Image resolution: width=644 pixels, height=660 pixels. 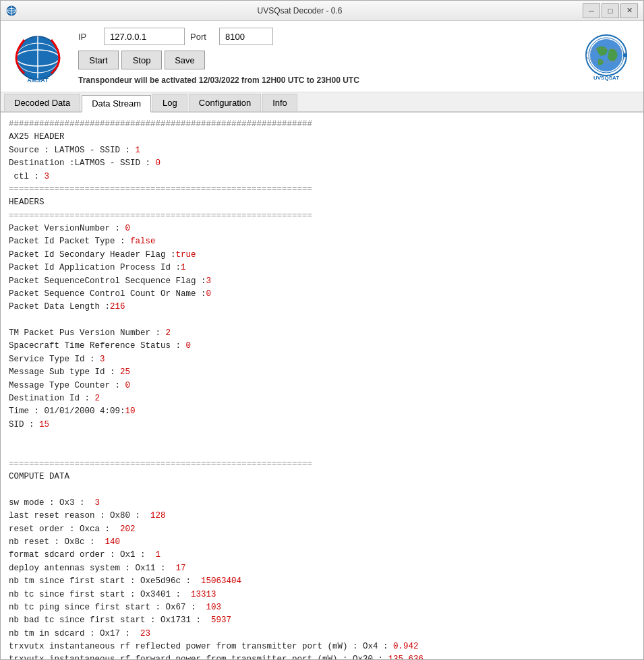 What do you see at coordinates (246, 36) in the screenshot?
I see `port-input` at bounding box center [246, 36].